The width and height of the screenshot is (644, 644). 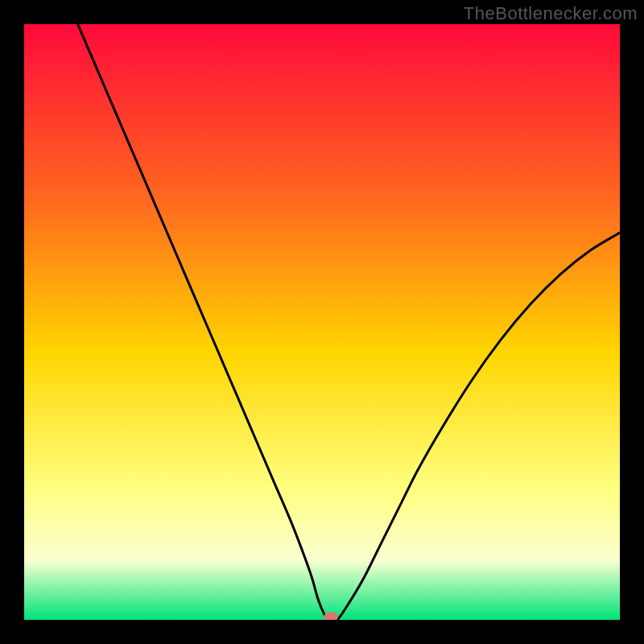 I want to click on watermark-text: TheBottlenecker.com, so click(x=551, y=14).